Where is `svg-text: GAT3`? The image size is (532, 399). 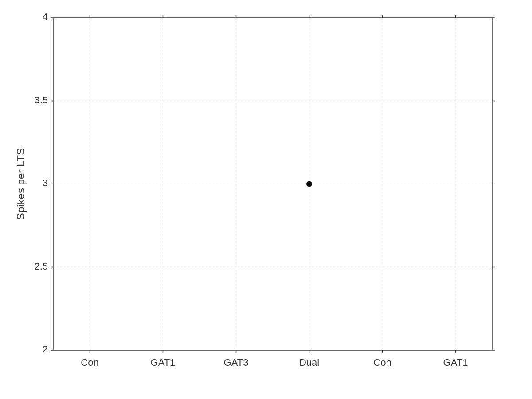 svg-text: GAT3 is located at coordinates (236, 363).